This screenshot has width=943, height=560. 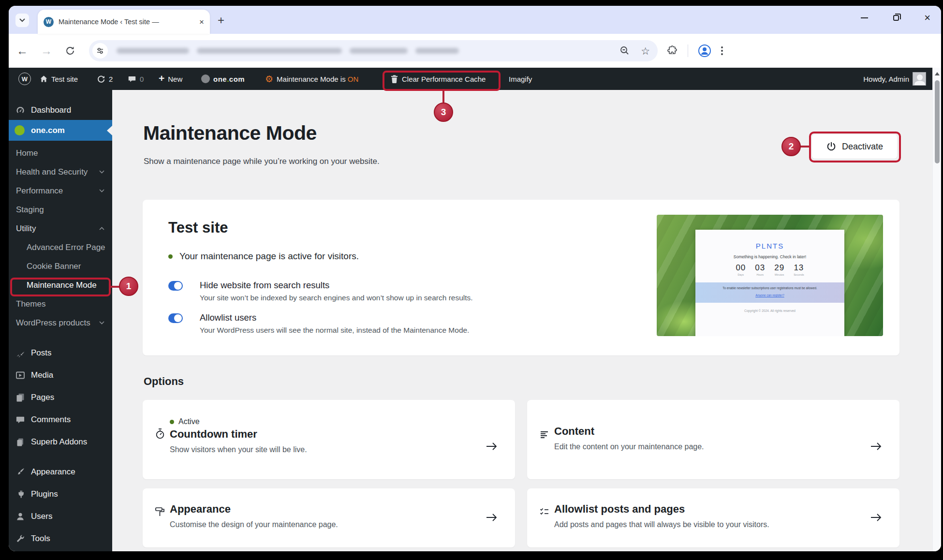 I want to click on sidebar-item-utility: Utility, so click(x=60, y=228).